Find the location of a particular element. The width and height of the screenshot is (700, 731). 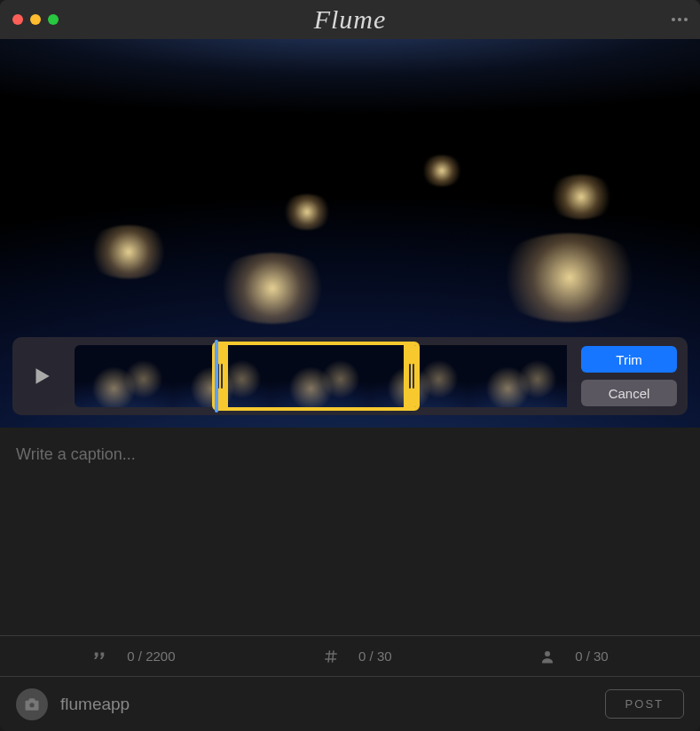

trim-actions: Trim Cancel is located at coordinates (629, 376).